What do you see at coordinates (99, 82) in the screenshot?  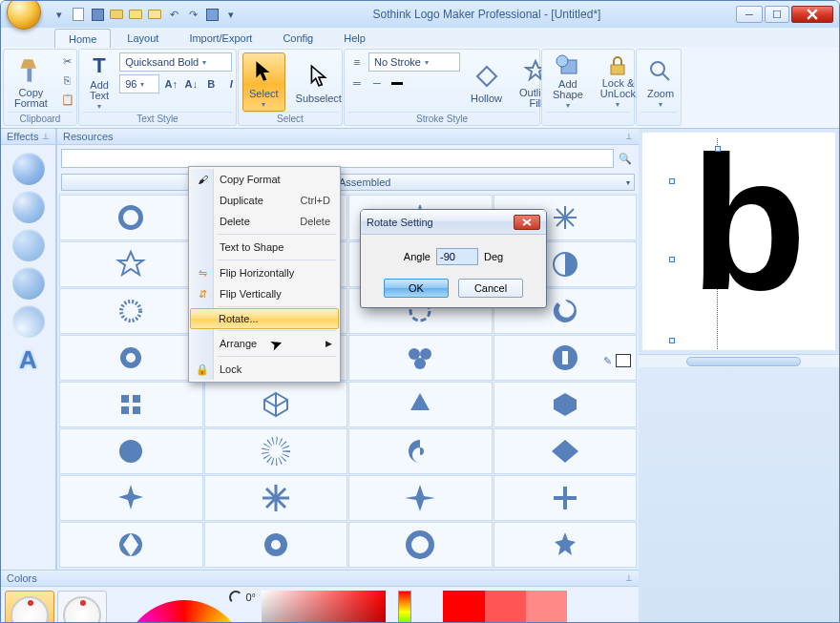 I see `add-text-button: T Add Text ▾` at bounding box center [99, 82].